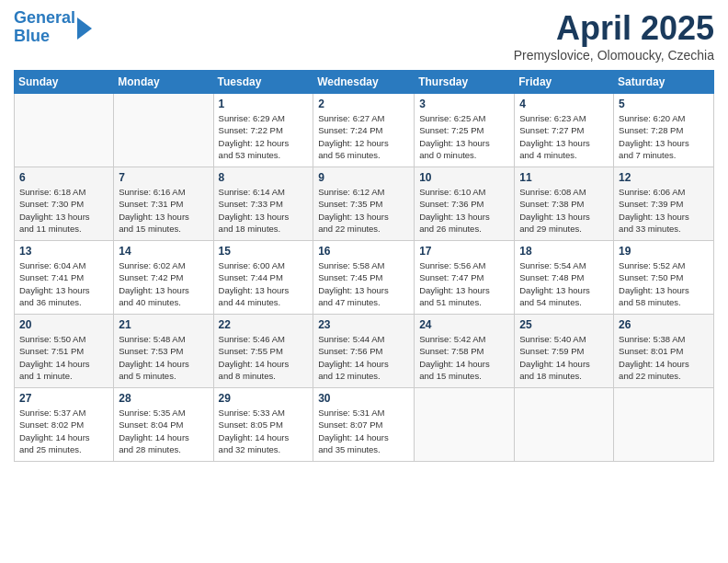 The image size is (728, 563). What do you see at coordinates (464, 251) in the screenshot?
I see `day-number: 17` at bounding box center [464, 251].